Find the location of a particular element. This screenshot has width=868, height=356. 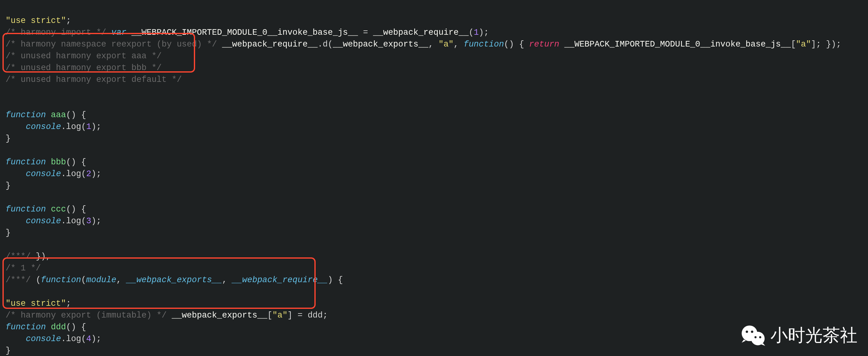

keyword: function is located at coordinates (26, 115).